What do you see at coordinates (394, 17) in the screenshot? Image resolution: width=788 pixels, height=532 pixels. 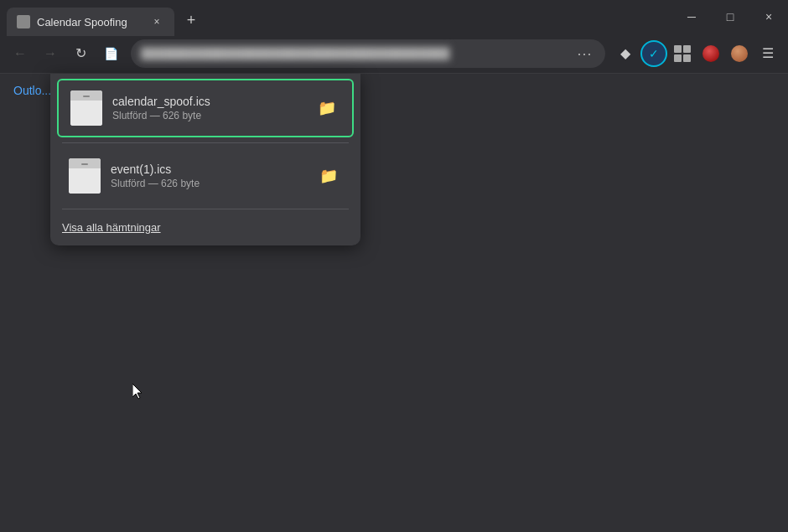 I see `title-bar: Calendar Spoofing × + ─ □ ×` at bounding box center [394, 17].